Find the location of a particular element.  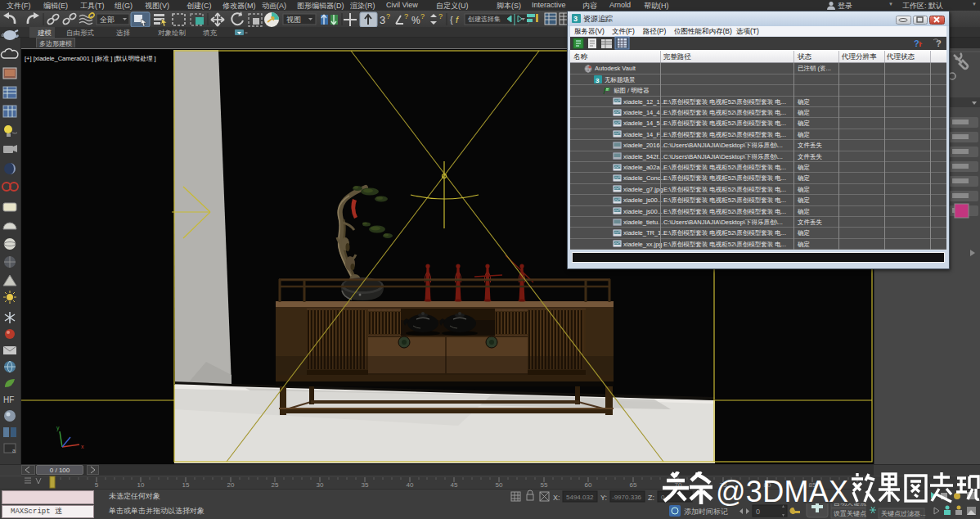

svg-text: 创建选择集 is located at coordinates (484, 20).